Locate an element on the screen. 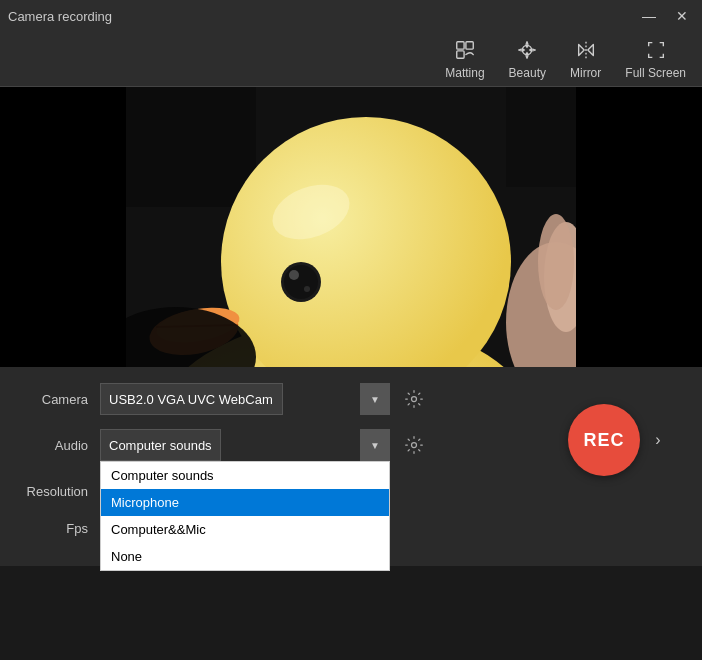 The width and height of the screenshot is (702, 660). camera-select: USB2.0 VGA UVC WebCam is located at coordinates (192, 399).